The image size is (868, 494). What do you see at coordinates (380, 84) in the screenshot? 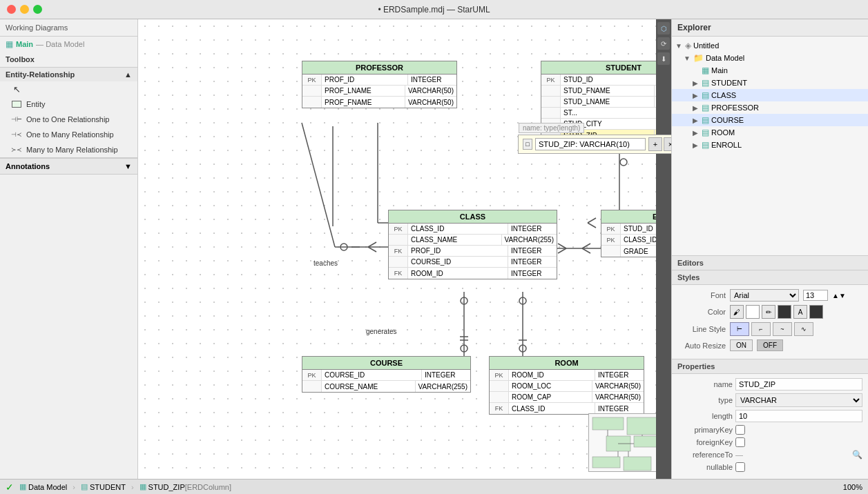
I see `professor-table: PROFESSOR PK PROF_ID INTEGER PROF_LNAME …` at bounding box center [380, 84].